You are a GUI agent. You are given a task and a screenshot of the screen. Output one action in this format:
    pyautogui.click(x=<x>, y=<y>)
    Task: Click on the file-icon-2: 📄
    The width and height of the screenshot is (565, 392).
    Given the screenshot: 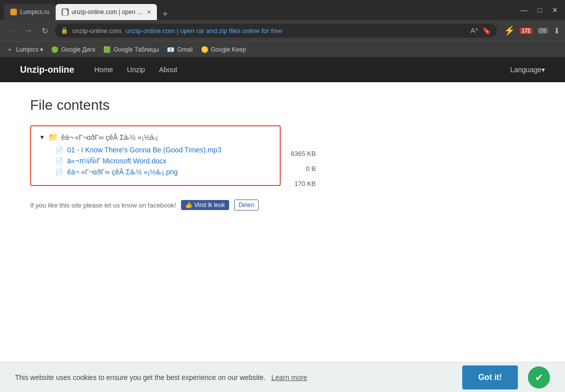 What is the action you would take?
    pyautogui.click(x=59, y=172)
    